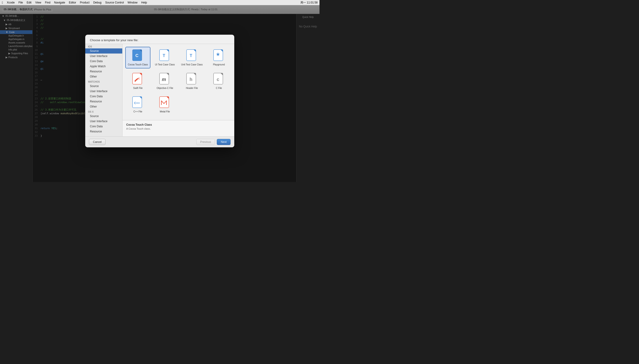  I want to click on modal-section-osx: OS X, so click(104, 112).